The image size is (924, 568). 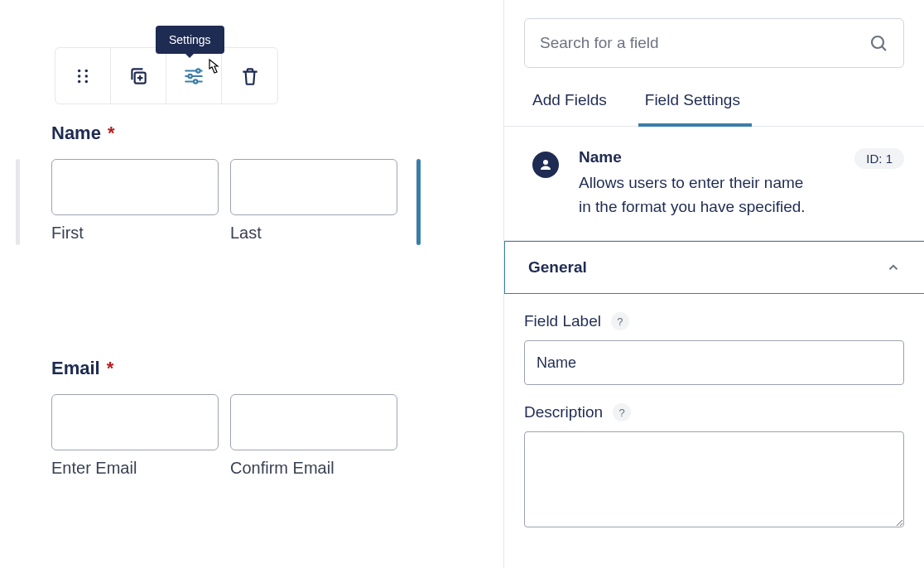 What do you see at coordinates (314, 233) in the screenshot?
I see `last-name-sublabel: Last` at bounding box center [314, 233].